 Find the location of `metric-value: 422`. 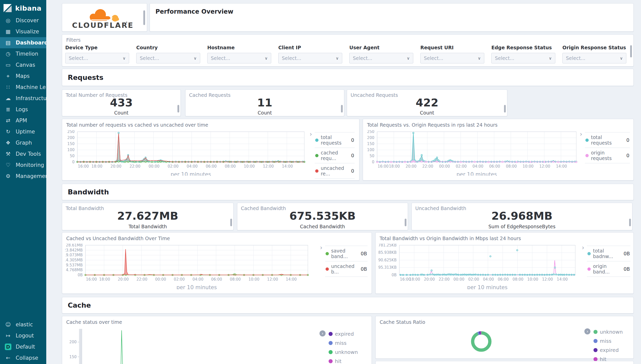

metric-value: 422 is located at coordinates (427, 103).